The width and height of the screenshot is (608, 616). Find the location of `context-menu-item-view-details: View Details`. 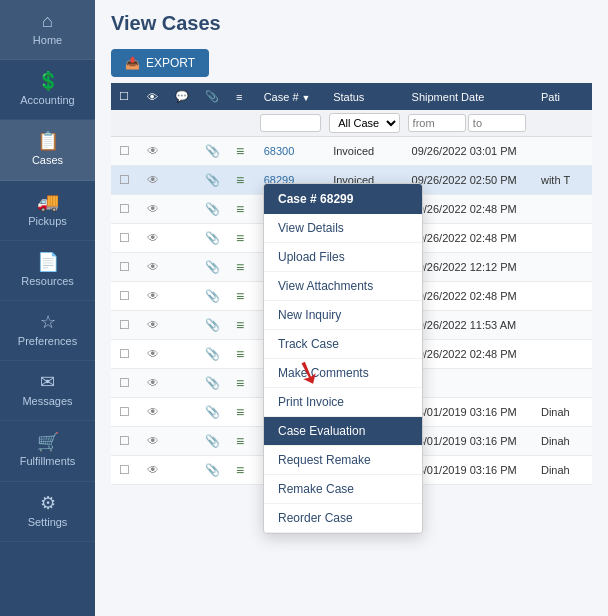

context-menu-item-view-details: View Details is located at coordinates (343, 228).